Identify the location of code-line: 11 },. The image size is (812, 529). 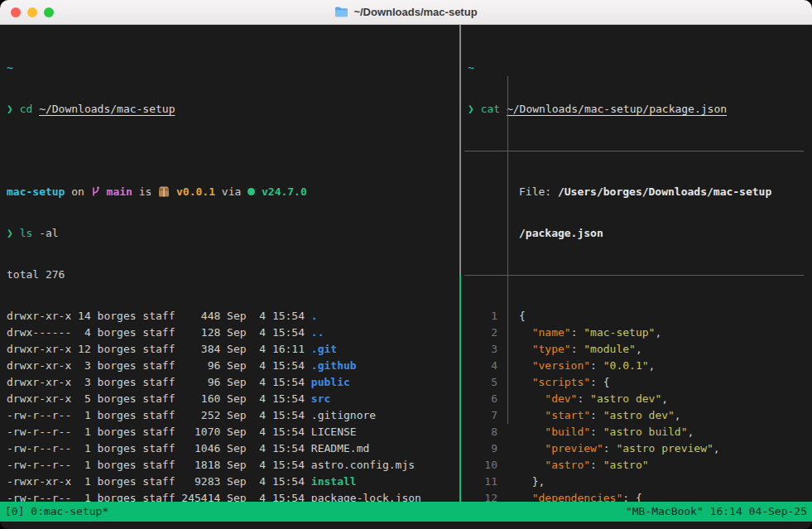
(640, 482).